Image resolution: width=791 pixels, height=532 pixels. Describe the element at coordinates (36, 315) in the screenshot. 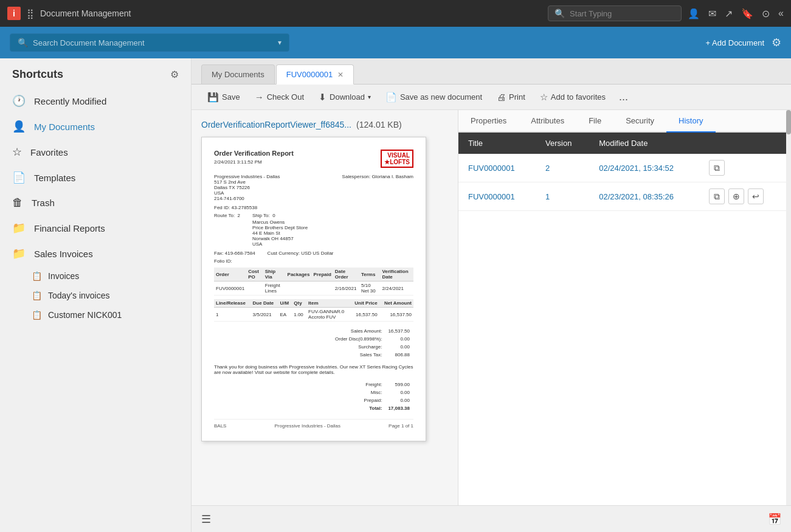

I see `doc-icon-3: 📋` at that location.